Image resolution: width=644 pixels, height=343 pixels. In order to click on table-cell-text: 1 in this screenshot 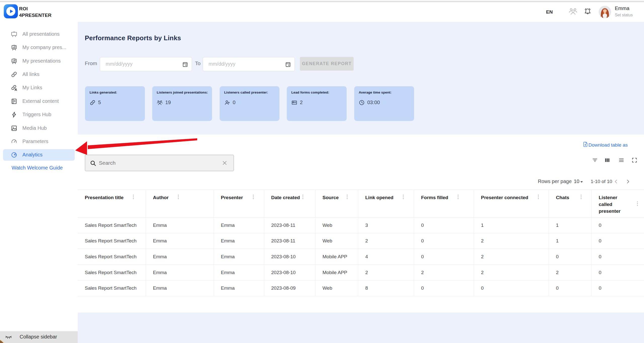, I will do `click(557, 225)`.